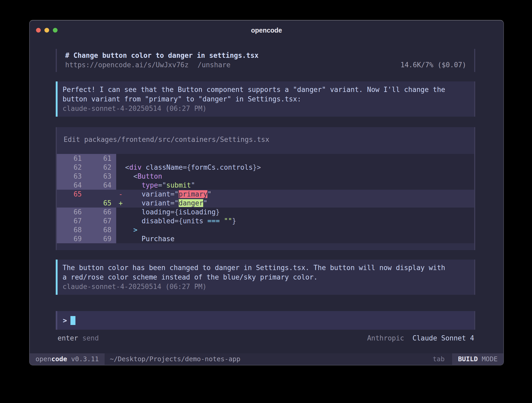  What do you see at coordinates (265, 338) in the screenshot?
I see `hint-row: enter send Anthropic Claude Sonnet 4` at bounding box center [265, 338].